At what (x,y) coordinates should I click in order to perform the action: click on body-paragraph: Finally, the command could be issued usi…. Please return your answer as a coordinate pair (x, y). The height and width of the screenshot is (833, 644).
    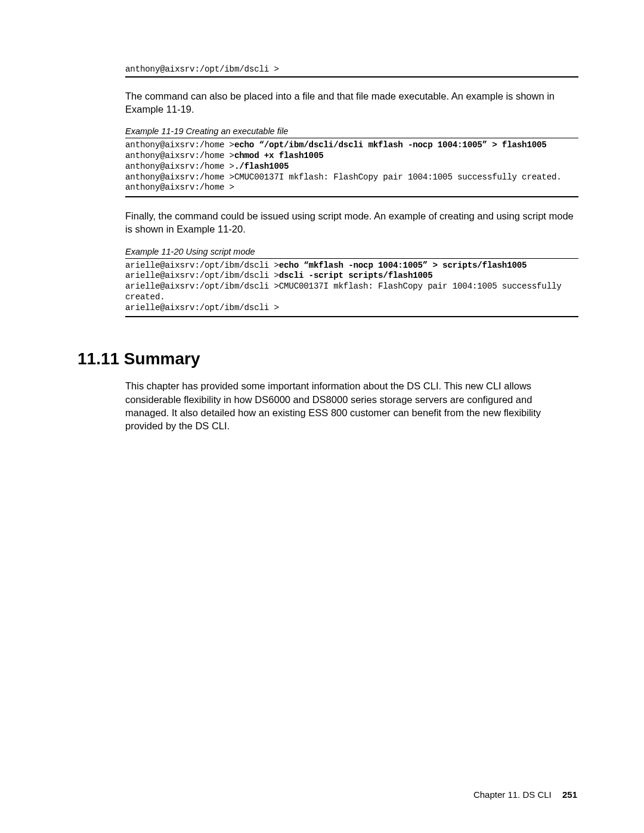
    Looking at the image, I should click on (352, 223).